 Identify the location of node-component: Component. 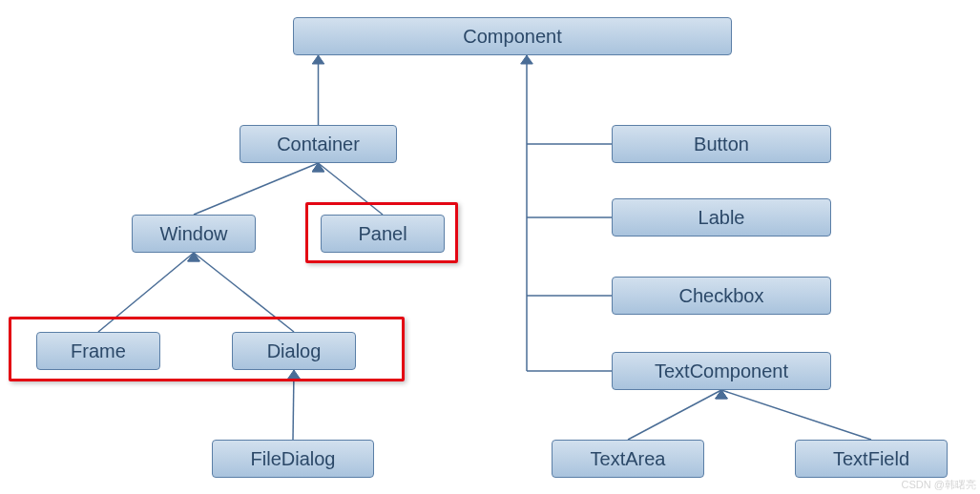
(512, 36).